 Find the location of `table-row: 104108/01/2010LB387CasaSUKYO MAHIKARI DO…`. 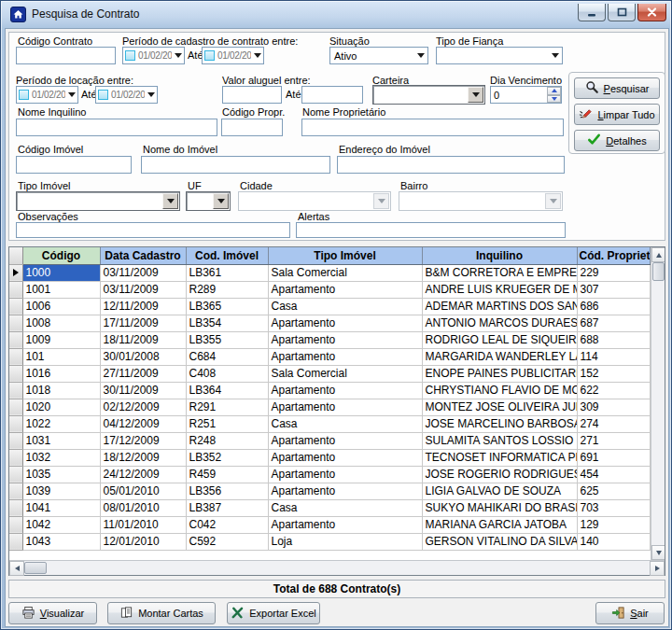

table-row: 104108/01/2010LB387CasaSUKYO MAHIKARI DO… is located at coordinates (329, 508).